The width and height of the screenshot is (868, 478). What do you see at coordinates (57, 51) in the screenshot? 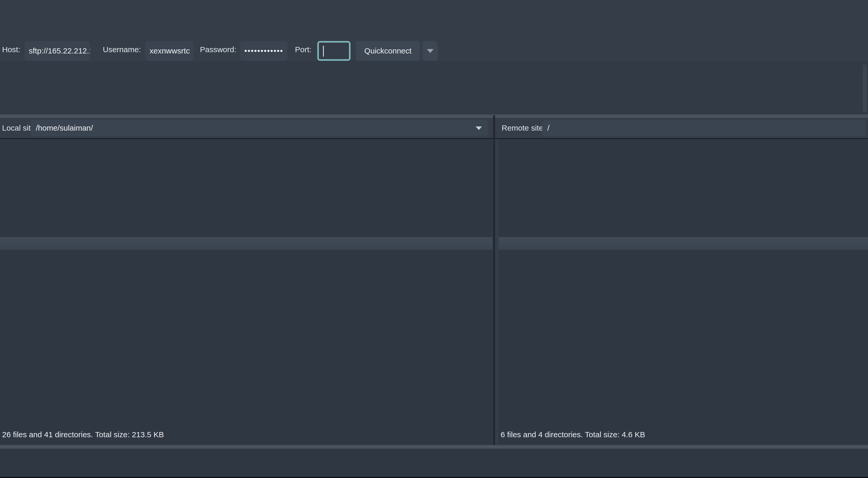
I see `host-input: sftp://165.22.212.1` at bounding box center [57, 51].